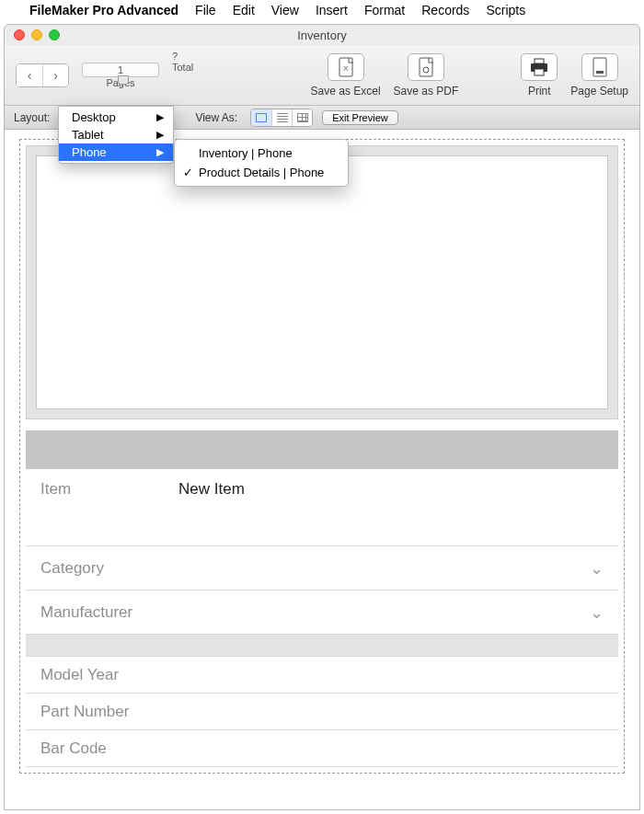 The height and width of the screenshot is (814, 644). I want to click on slider-knob-icon, so click(123, 80).